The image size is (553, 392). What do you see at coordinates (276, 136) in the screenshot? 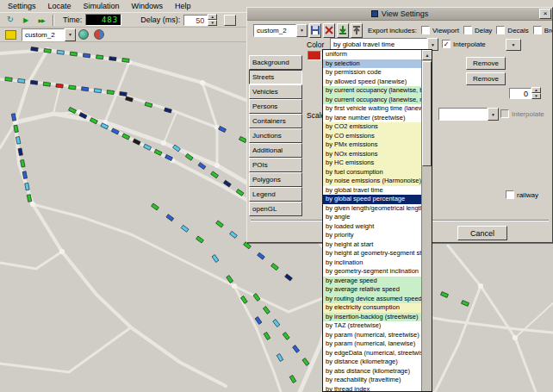
I see `tab-junctions: Junctions` at bounding box center [276, 136].